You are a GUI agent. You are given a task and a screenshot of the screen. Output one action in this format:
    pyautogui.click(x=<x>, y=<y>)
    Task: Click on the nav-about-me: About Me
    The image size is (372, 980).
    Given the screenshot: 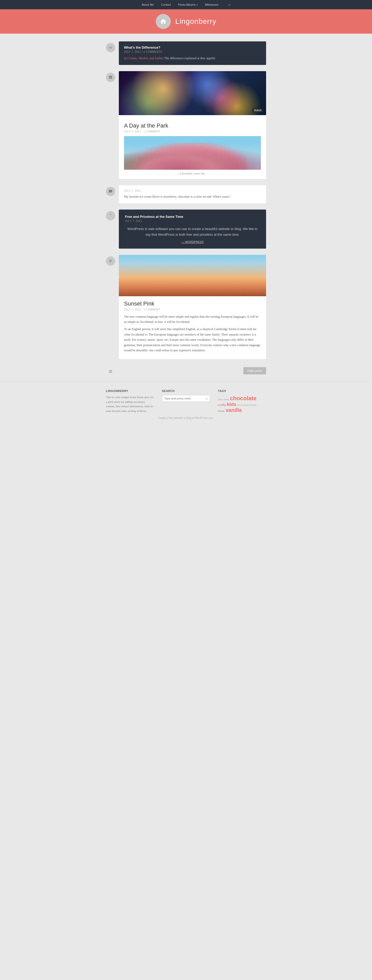 What is the action you would take?
    pyautogui.click(x=148, y=5)
    